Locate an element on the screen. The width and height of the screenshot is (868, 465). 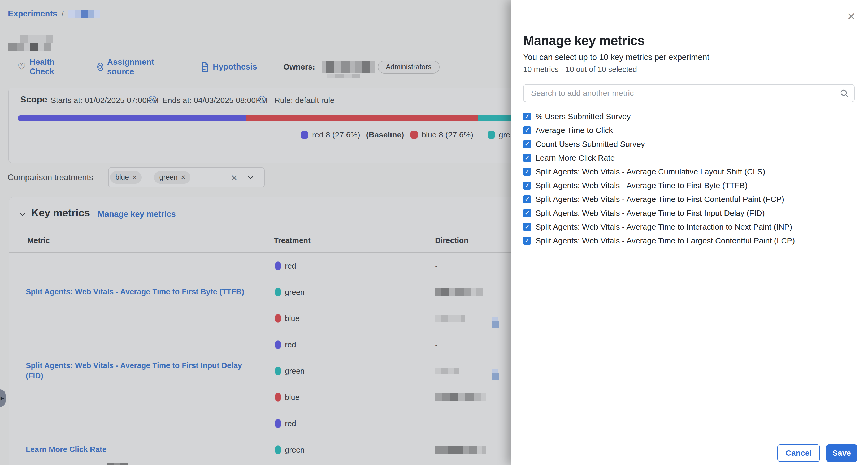
save-button: Save is located at coordinates (842, 453).